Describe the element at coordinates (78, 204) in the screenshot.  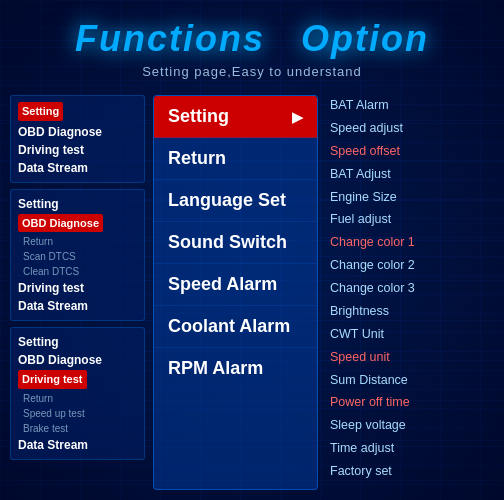
I see `left-group-2-setting: Setting` at that location.